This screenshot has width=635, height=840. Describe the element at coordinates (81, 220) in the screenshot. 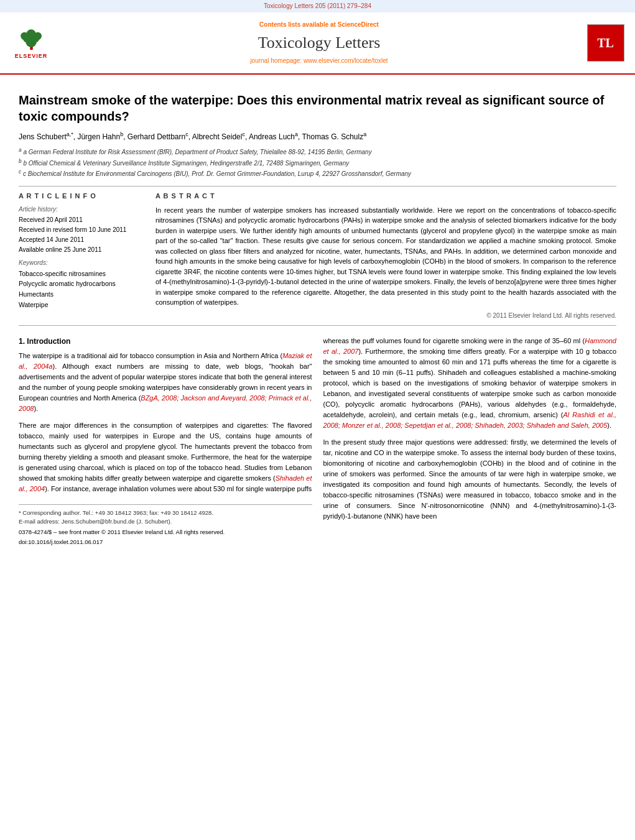

I see `received-date: Received 20 April 2011` at that location.